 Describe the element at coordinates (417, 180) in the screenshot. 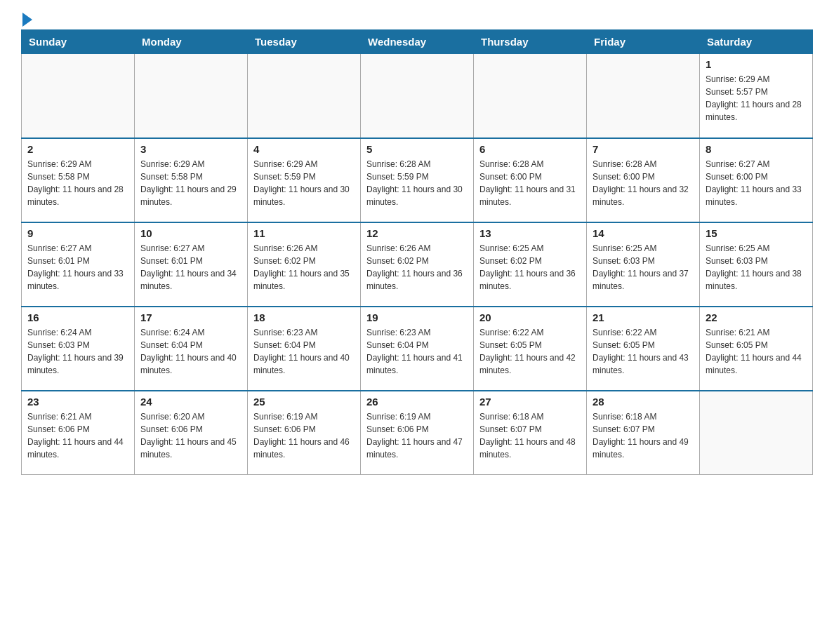

I see `calendar-week-row: 2Sunrise: 6:29 AMSunset: 5:58 PMDaylight…` at that location.